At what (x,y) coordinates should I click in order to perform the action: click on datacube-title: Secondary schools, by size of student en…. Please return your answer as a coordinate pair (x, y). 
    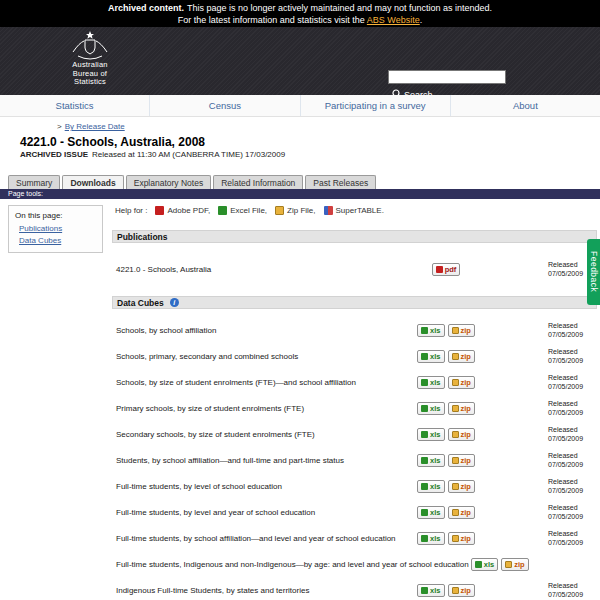
    Looking at the image, I should click on (264, 434).